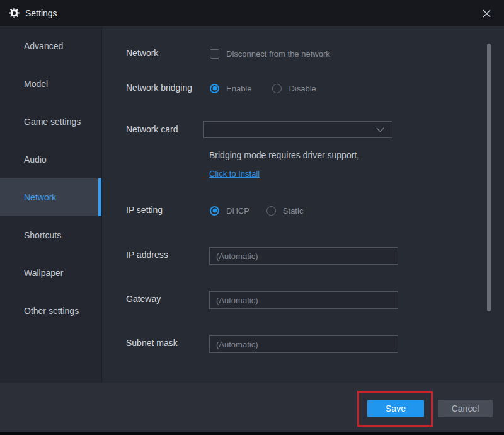 The image size is (504, 435). What do you see at coordinates (50, 122) in the screenshot?
I see `sidebar-item-game-settings: Game settings` at bounding box center [50, 122].